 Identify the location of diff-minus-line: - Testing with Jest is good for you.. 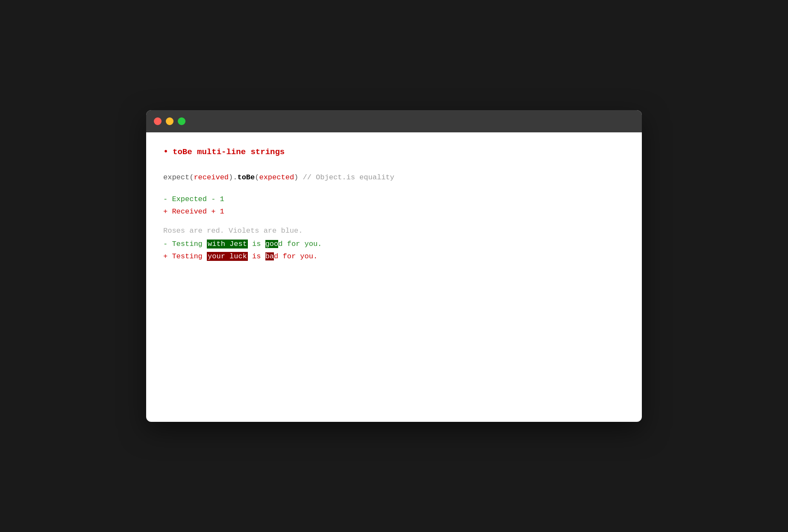
(394, 244).